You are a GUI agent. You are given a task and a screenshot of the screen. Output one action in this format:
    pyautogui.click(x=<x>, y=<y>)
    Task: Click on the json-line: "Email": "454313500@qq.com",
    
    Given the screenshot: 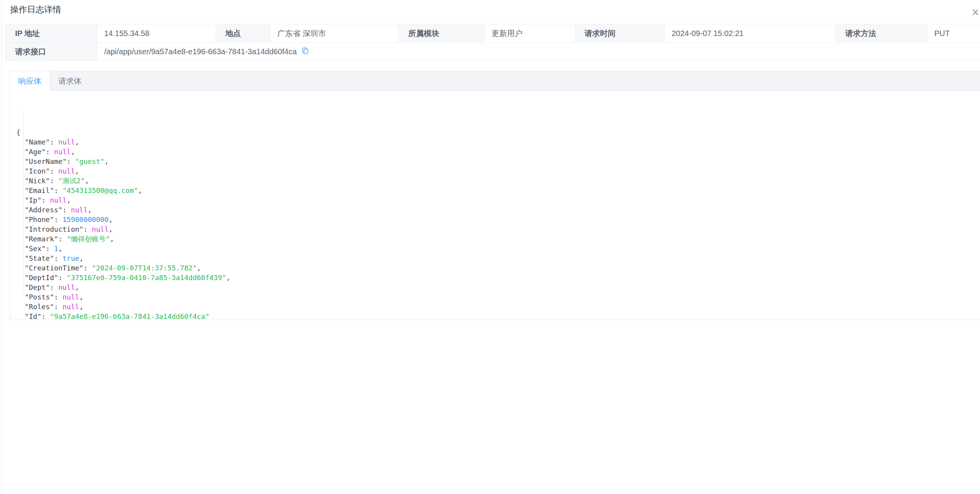 What is the action you would take?
    pyautogui.click(x=498, y=191)
    